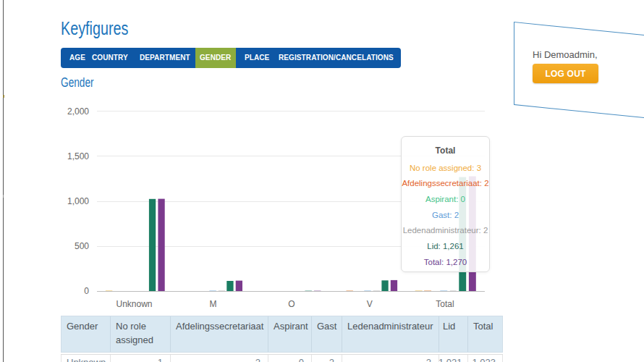  What do you see at coordinates (370, 304) in the screenshot?
I see `svg-text: V` at bounding box center [370, 304].